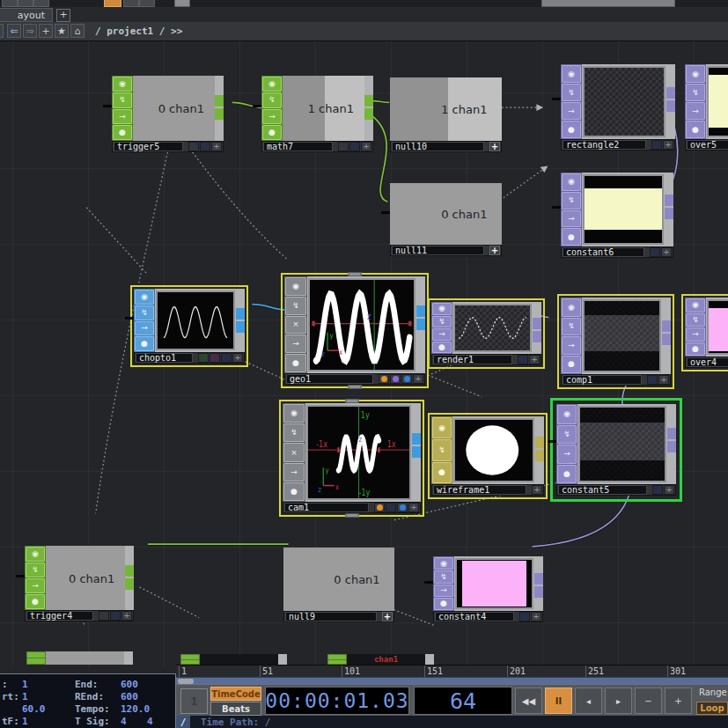  Describe the element at coordinates (329, 379) in the screenshot. I see `node-name-label: geo1` at that location.